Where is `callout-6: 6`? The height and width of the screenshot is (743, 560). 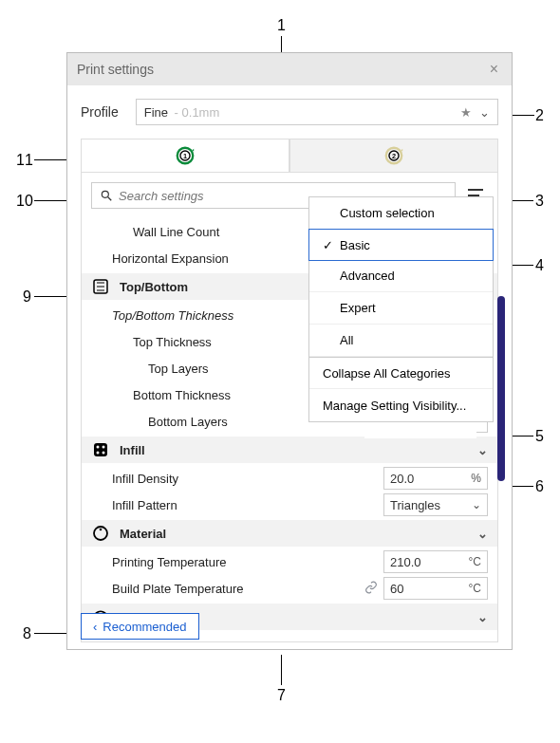
callout-6: 6 is located at coordinates (539, 487).